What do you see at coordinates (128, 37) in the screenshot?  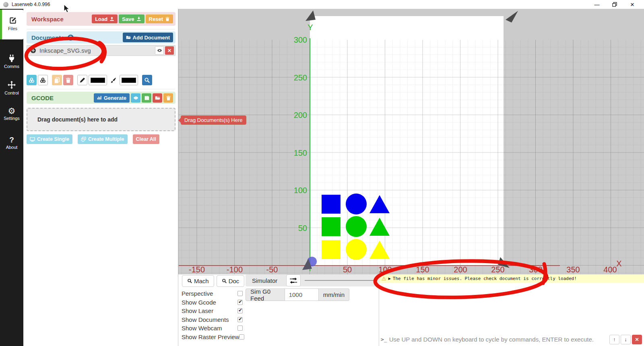 I see `folder-open-icon` at bounding box center [128, 37].